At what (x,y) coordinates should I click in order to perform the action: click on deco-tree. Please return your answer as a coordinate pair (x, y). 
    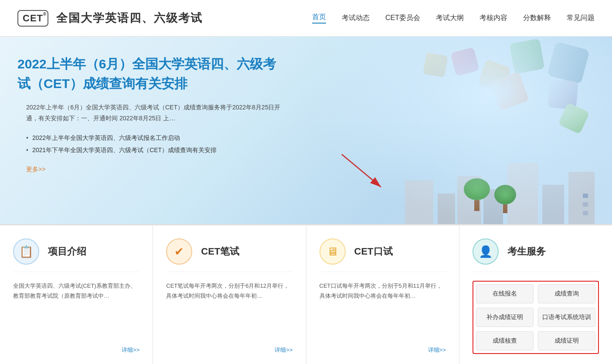
    Looking at the image, I should click on (477, 196).